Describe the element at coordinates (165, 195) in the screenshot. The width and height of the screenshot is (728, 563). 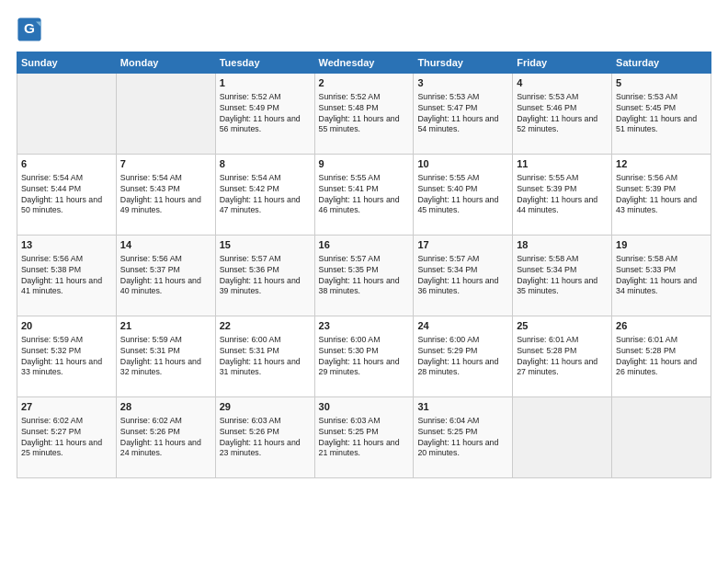
I see `calendar-cell: 7Sunrise: 5:54 AMSunset: 5:43 PMDaylight…` at that location.